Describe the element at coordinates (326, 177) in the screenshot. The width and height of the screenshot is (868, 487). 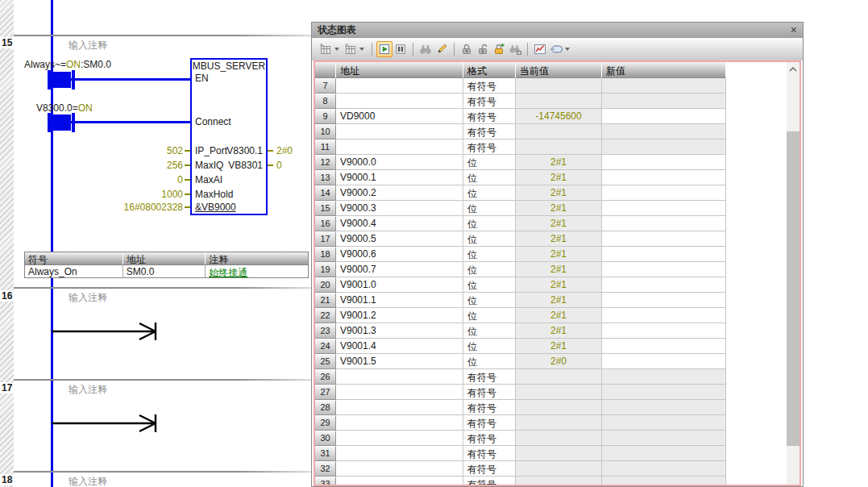
I see `row-number-cell: 13` at that location.